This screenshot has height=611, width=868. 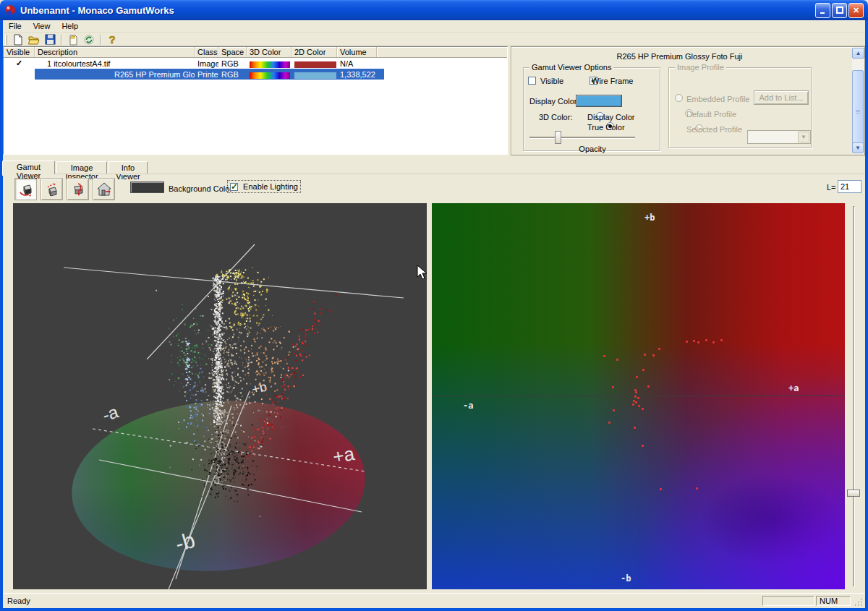 What do you see at coordinates (823, 10) in the screenshot?
I see `minimize-button` at bounding box center [823, 10].